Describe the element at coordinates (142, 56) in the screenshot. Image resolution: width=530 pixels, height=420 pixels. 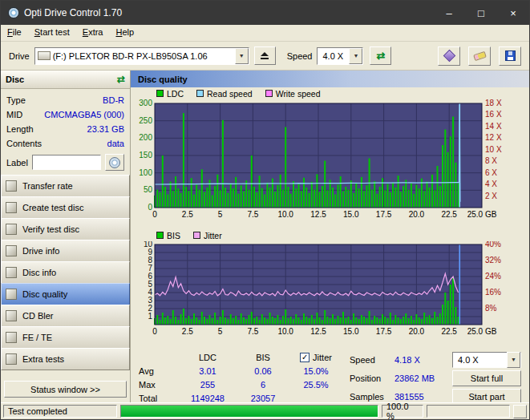
I see `drive-select: (F:) PLEXTOR BD-R PX-LB950SA 1.06 ▼` at that location.